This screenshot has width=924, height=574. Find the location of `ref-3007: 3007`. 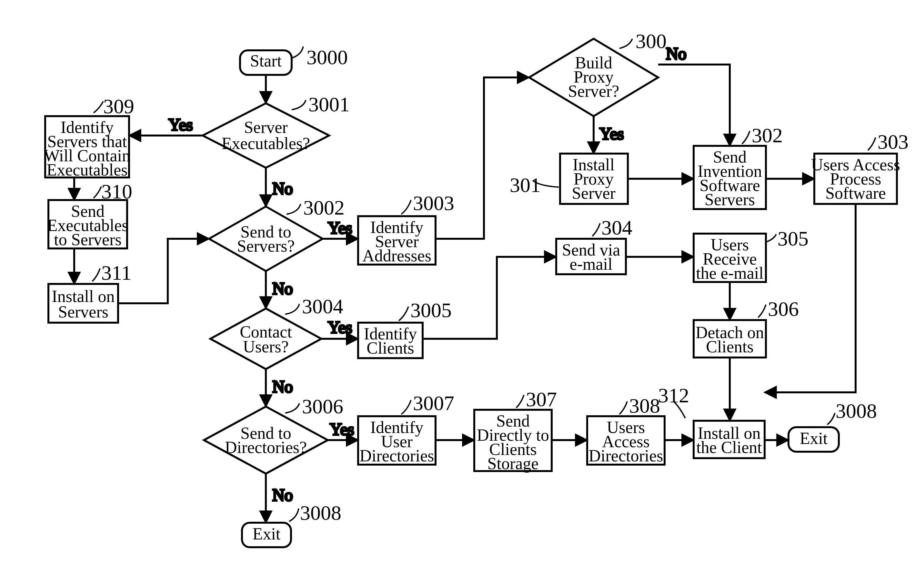

ref-3007: 3007 is located at coordinates (434, 403).